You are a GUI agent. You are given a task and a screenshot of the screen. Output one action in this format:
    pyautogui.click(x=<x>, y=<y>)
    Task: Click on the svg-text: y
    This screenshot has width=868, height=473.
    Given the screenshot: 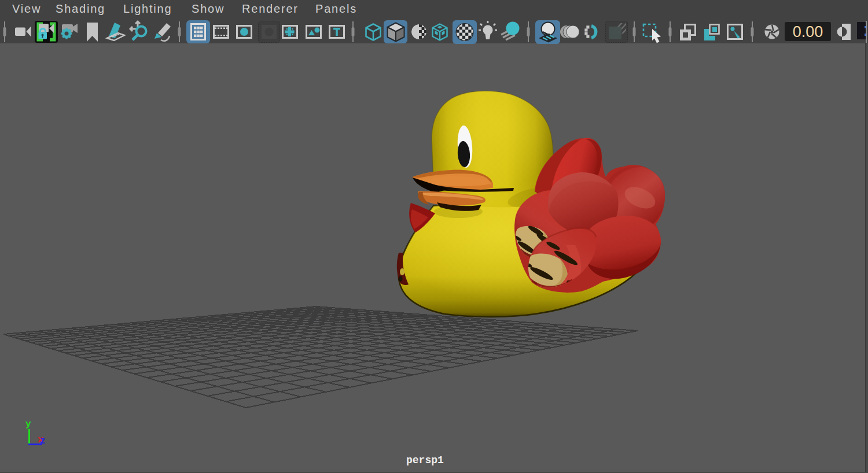 What is the action you would take?
    pyautogui.click(x=28, y=424)
    